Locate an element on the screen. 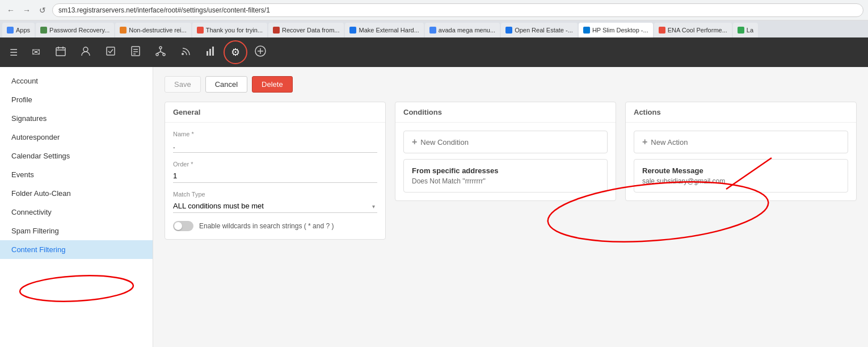 Image resolution: width=868 pixels, height=347 pixels. chart-button is located at coordinates (210, 52).